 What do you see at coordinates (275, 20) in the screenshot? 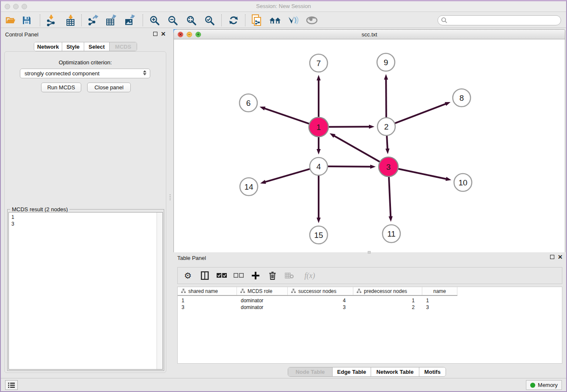
I see `home-icon` at bounding box center [275, 20].